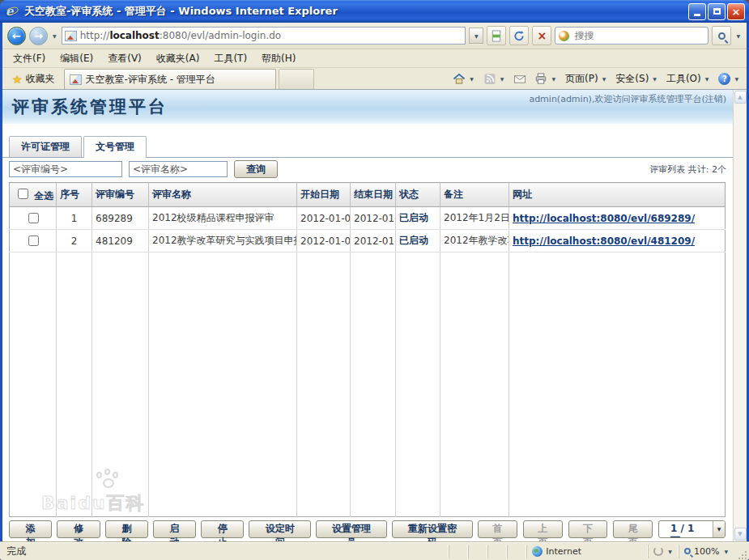 This screenshot has height=560, width=749. I want to click on globe-icon, so click(538, 552).